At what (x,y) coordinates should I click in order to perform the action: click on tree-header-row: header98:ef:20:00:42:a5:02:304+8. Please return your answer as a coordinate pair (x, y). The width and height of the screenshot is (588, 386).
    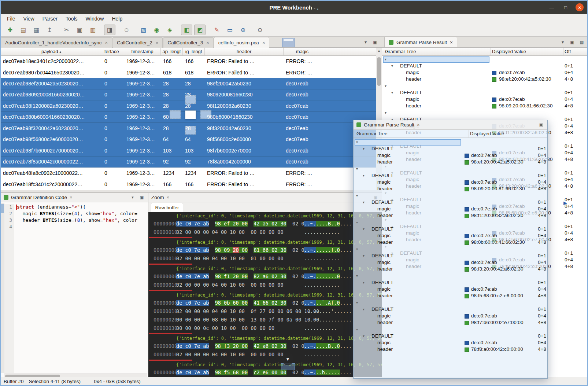
    Looking at the image, I should click on (451, 162).